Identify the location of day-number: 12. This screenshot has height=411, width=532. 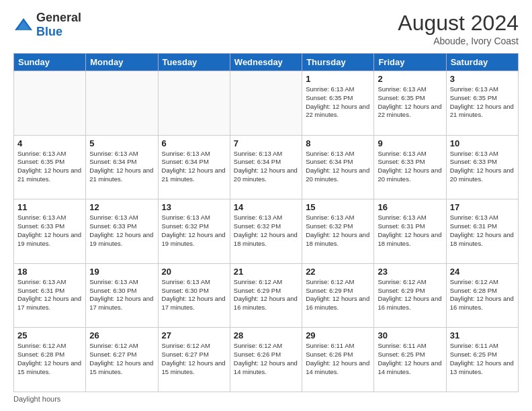
(122, 207).